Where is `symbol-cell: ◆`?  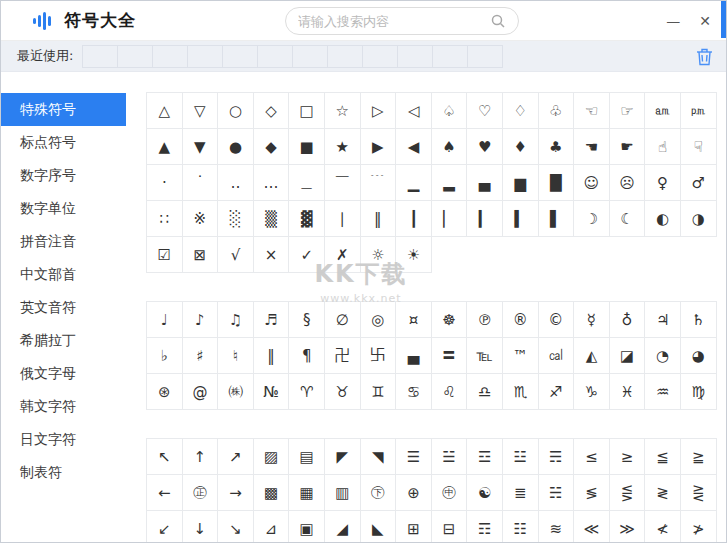
symbol-cell: ◆ is located at coordinates (272, 146).